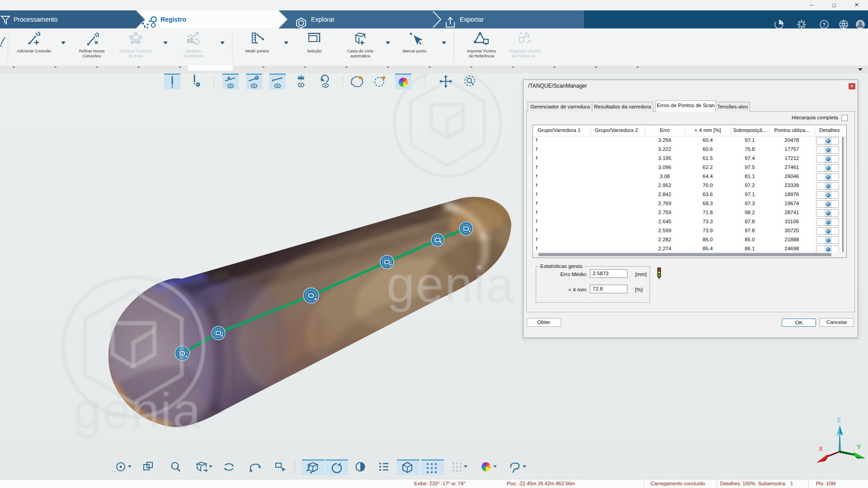 Image resolution: width=868 pixels, height=488 pixels. I want to click on svg-text: Y, so click(859, 447).